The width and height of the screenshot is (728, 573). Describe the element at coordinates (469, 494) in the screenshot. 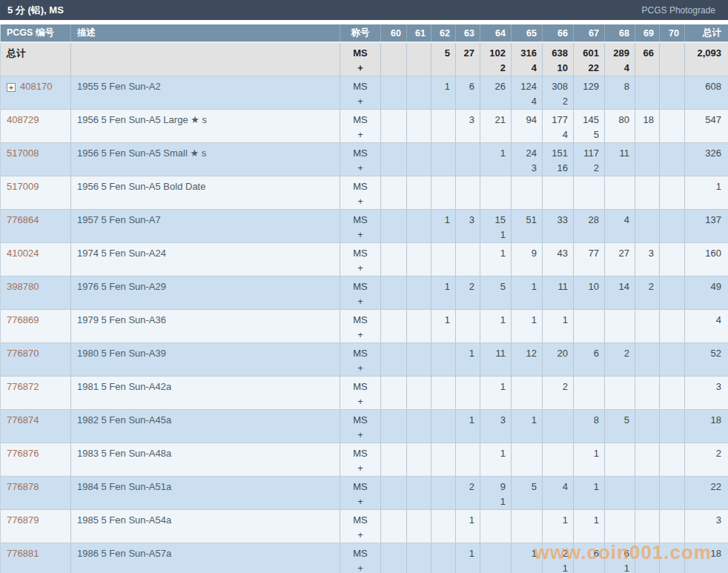

I see `grade-63-cell: 2` at that location.